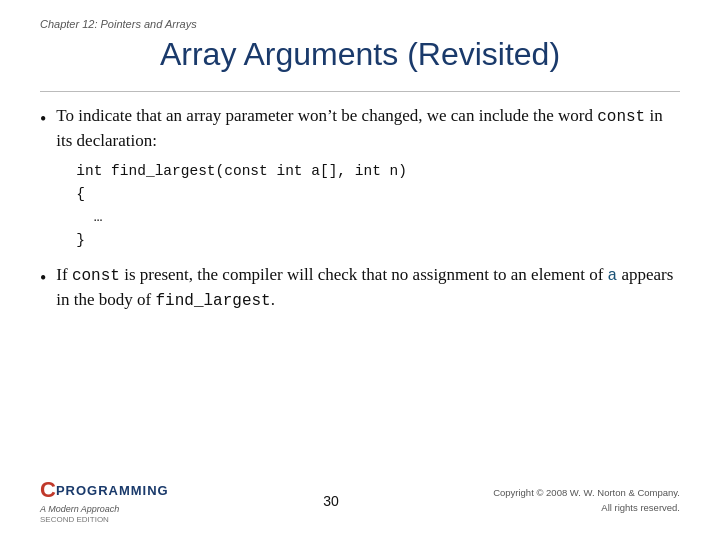  Describe the element at coordinates (212, 301) in the screenshot. I see `bullet2-code3: find_largest` at that location.